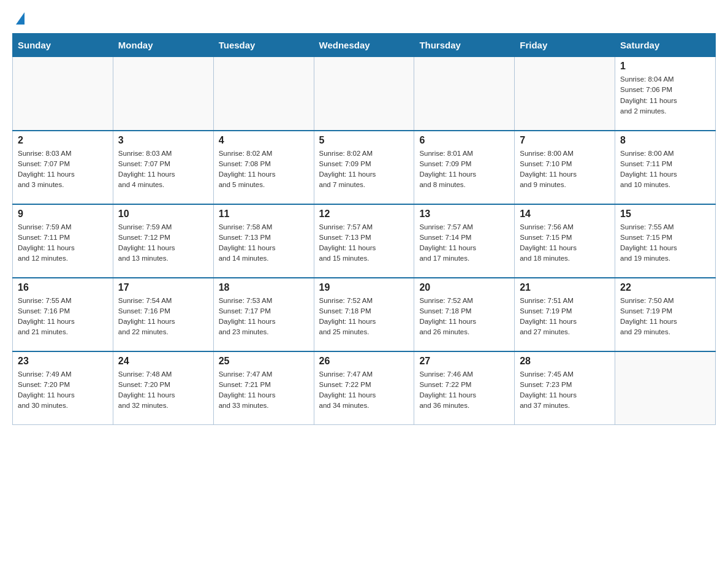 Image resolution: width=728 pixels, height=563 pixels. What do you see at coordinates (163, 316) in the screenshot?
I see `day-info: Sunrise: 7:54 AM Sunset: 7:16 PM Dayligh…` at bounding box center [163, 316].